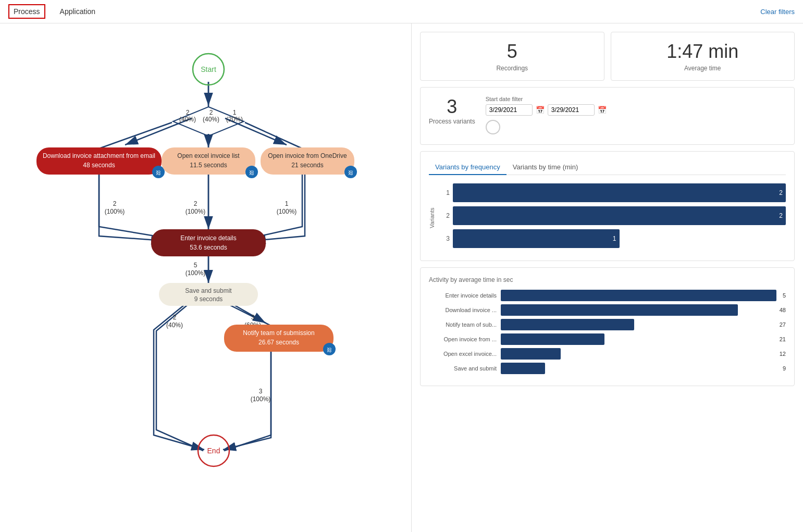 The width and height of the screenshot is (803, 532). What do you see at coordinates (613, 216) in the screenshot?
I see `bar-row-2: 2 2` at bounding box center [613, 216].